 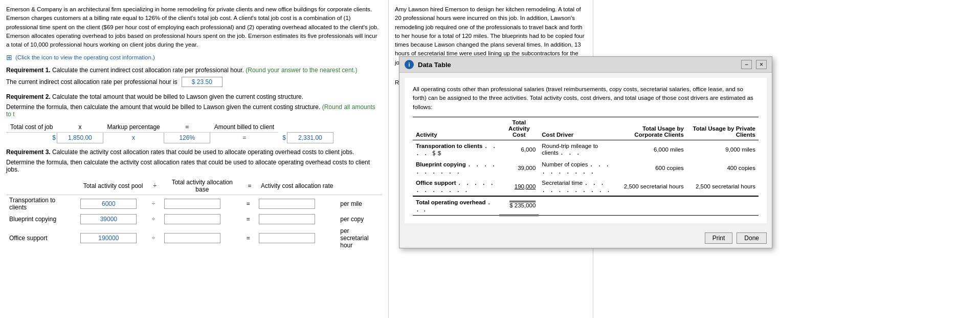 I want to click on icon-link-row: ⊞ (Click the icon to view the operating …, so click(x=194, y=57).